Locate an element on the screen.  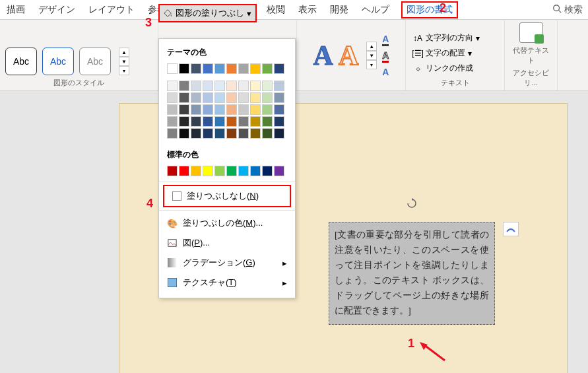
style-nav-down: ▼ is located at coordinates (124, 61).